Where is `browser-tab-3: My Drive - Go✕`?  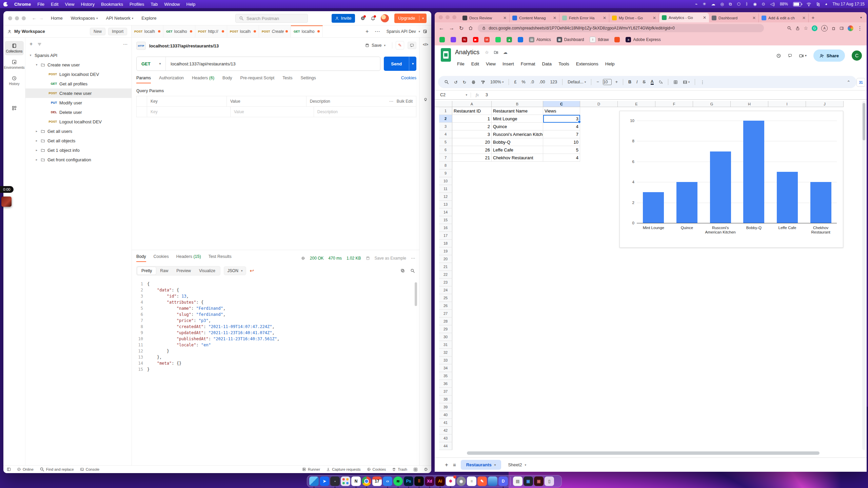 browser-tab-3: My Drive - Go✕ is located at coordinates (634, 18).